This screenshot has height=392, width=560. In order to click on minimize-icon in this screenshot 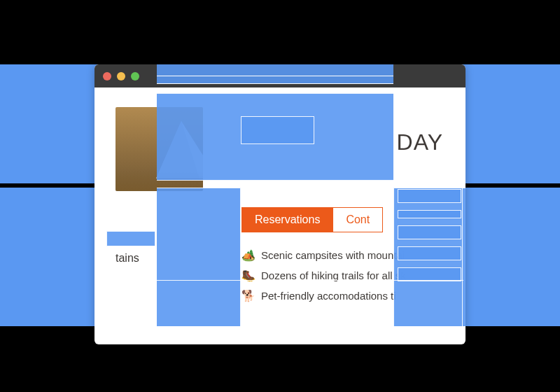, I will do `click(121, 76)`.